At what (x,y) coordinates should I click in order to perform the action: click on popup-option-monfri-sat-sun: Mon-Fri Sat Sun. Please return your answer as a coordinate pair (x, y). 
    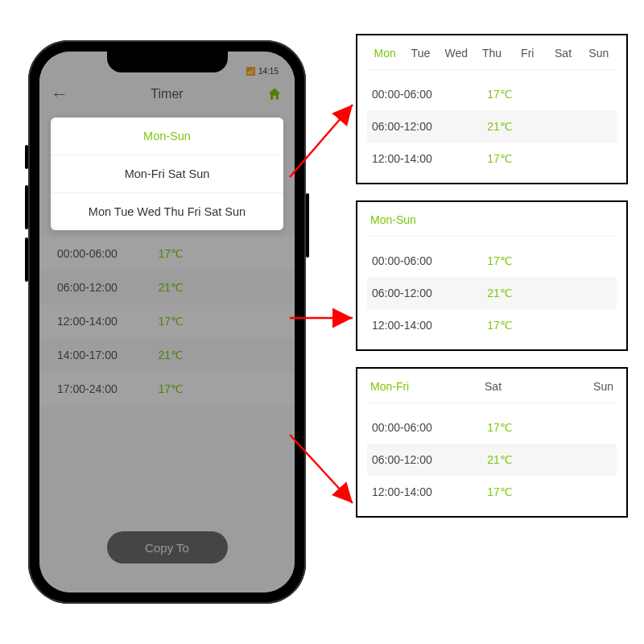
    Looking at the image, I should click on (167, 174).